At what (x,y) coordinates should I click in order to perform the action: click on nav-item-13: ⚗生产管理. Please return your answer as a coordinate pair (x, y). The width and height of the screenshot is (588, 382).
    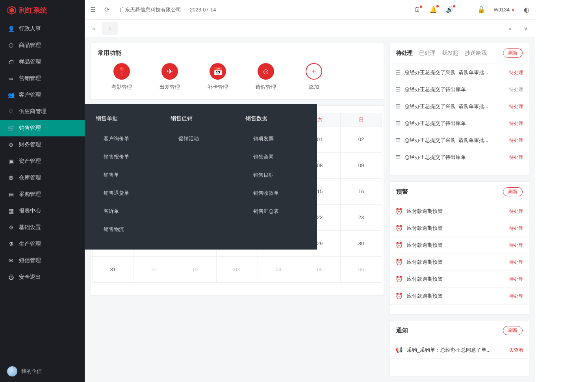
    Looking at the image, I should click on (43, 244).